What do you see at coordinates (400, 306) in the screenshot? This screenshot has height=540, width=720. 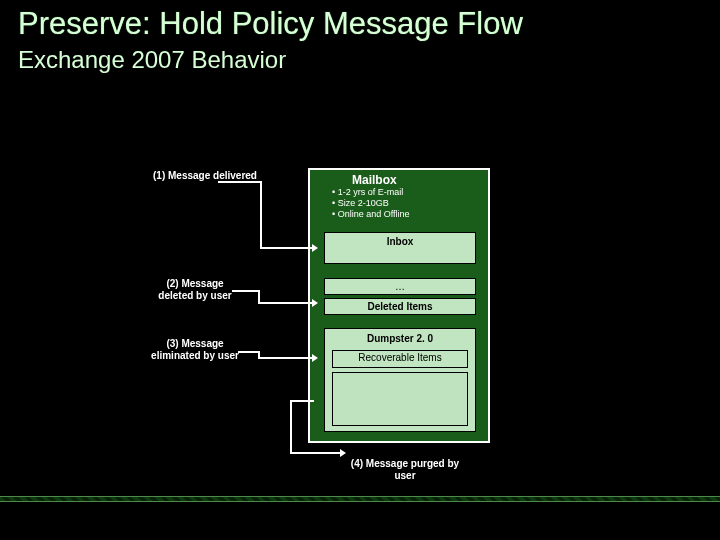 I see `box-deleted-items: Deleted Items` at bounding box center [400, 306].